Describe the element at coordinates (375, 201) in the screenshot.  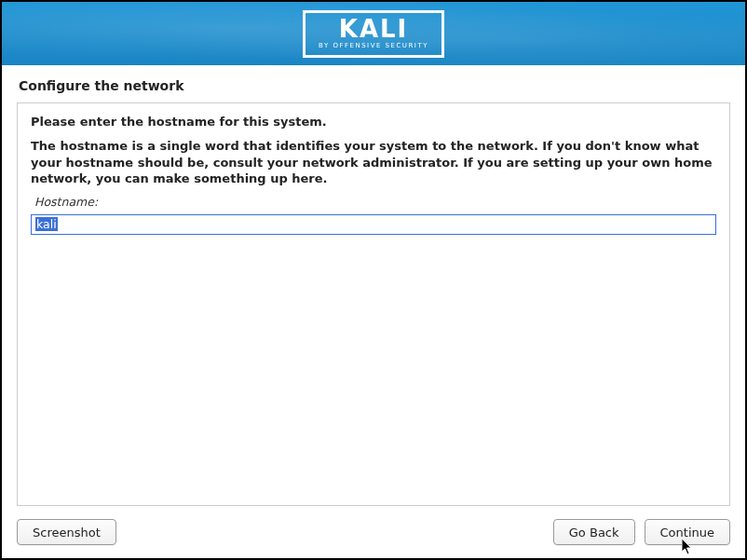
I see `hostname-field-label: Hostname:` at that location.